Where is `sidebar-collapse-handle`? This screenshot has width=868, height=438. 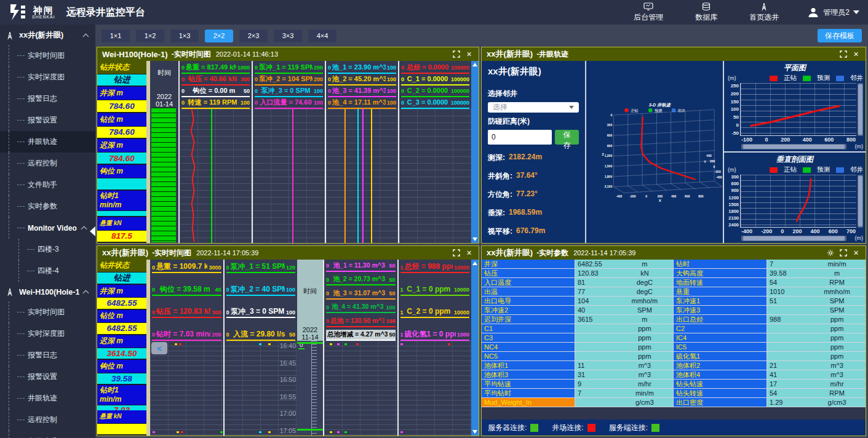
sidebar-collapse-handle is located at coordinates (92, 231).